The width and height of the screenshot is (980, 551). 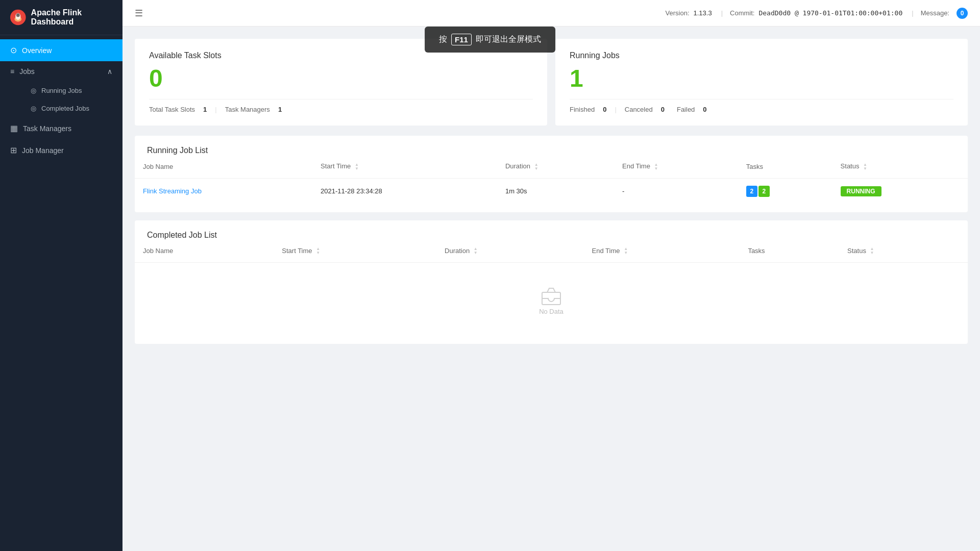 What do you see at coordinates (158, 251) in the screenshot?
I see `comp-col-job-name-label: Job Name` at bounding box center [158, 251].